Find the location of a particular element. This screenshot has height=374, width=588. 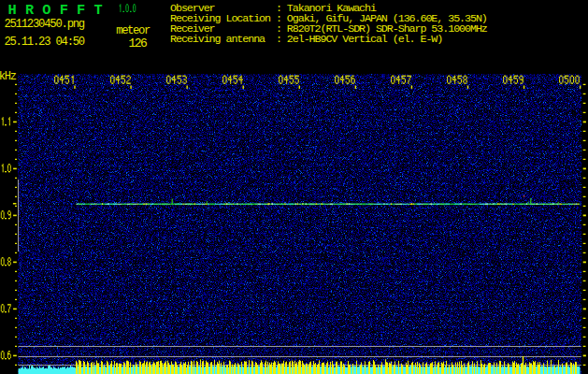

svg-text: 126 is located at coordinates (138, 43).